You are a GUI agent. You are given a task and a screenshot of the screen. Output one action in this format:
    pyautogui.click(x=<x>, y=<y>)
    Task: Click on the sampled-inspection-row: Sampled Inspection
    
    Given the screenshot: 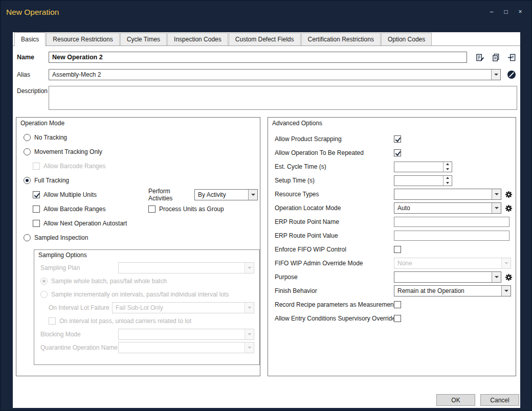 What is the action you would take?
    pyautogui.click(x=141, y=238)
    